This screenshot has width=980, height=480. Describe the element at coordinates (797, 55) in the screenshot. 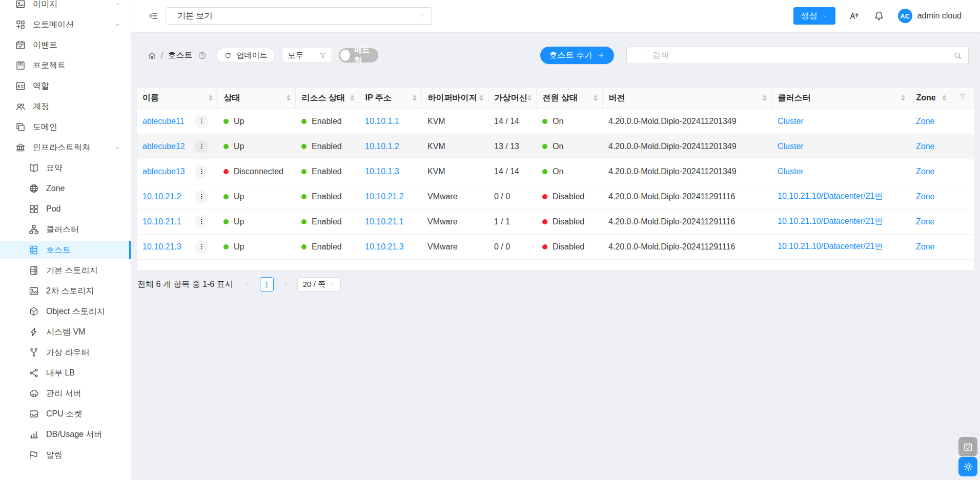

I see `search-input` at that location.